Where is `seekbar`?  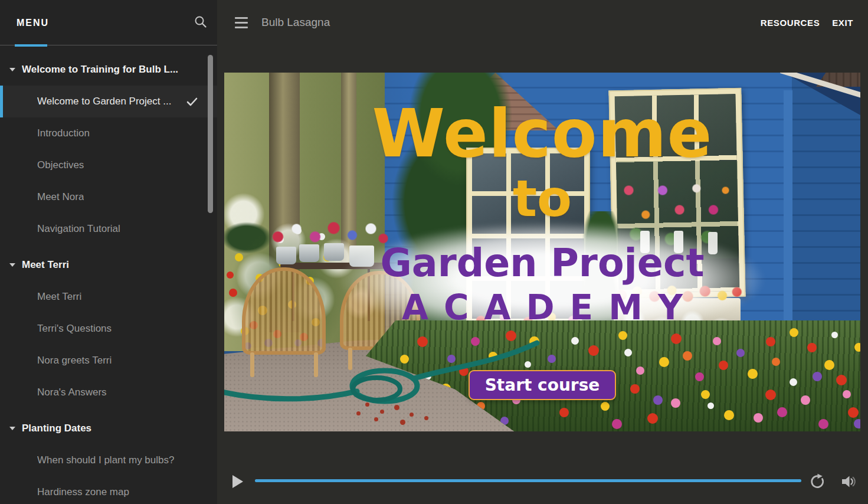 seekbar is located at coordinates (528, 480).